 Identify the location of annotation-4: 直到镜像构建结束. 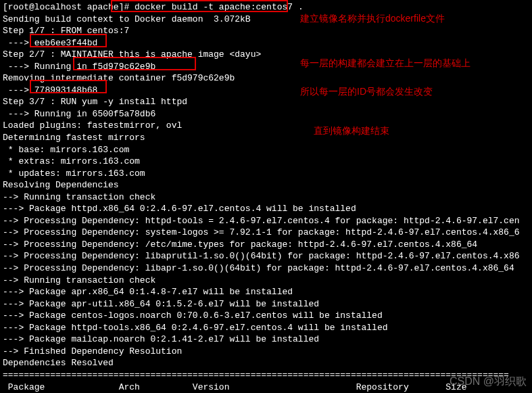
(352, 131).